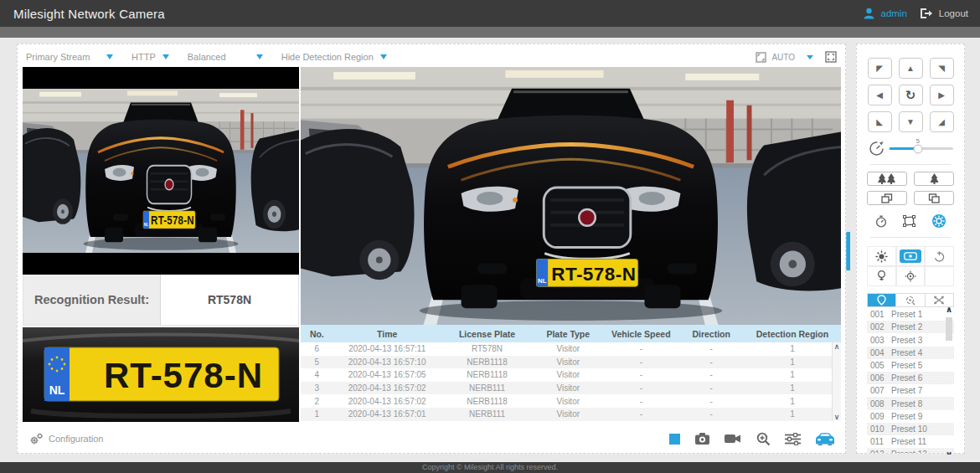  Describe the element at coordinates (910, 266) in the screenshot. I see `light-control-grid` at that location.